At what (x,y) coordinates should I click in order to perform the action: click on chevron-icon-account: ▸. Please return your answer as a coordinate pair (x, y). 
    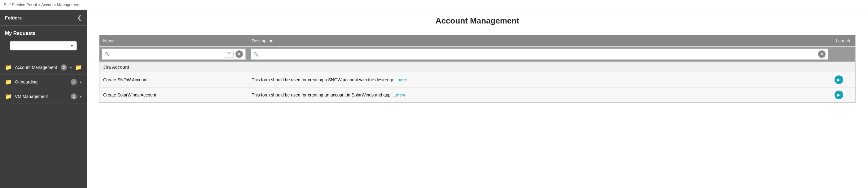
    Looking at the image, I should click on (71, 67).